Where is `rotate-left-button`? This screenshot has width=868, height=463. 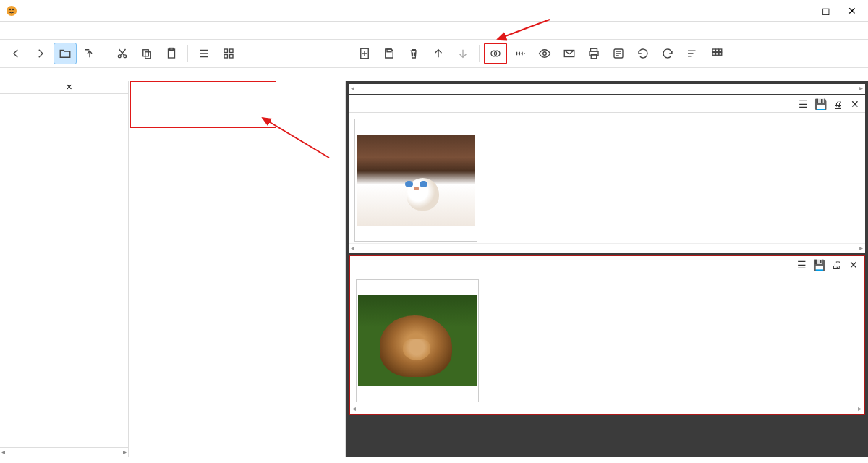
rotate-left-button is located at coordinates (643, 54).